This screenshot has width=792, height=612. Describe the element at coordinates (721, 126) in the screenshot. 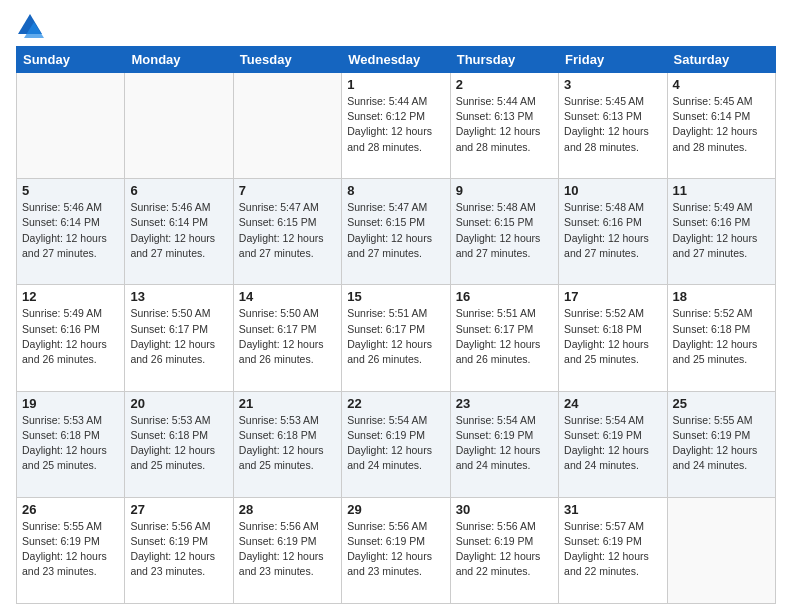

I see `calendar-cell: 4Sunrise: 5:45 AM Sunset: 6:14 PM Daylig…` at that location.